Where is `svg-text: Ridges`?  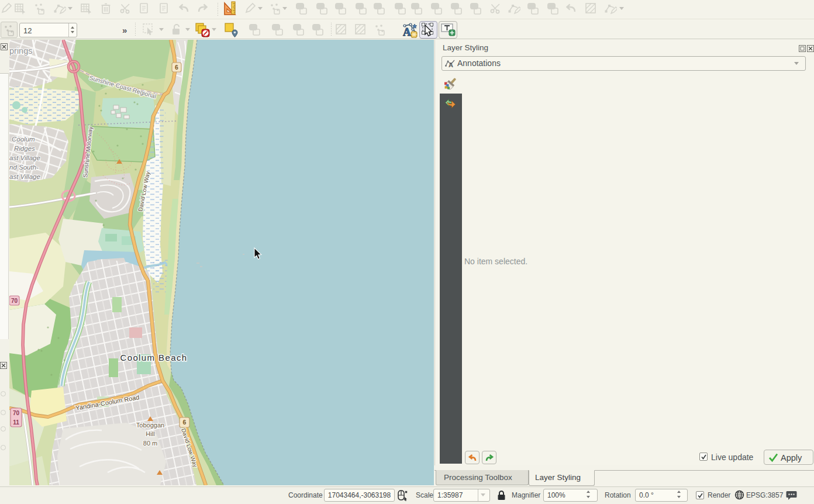
svg-text: Ridges is located at coordinates (25, 149).